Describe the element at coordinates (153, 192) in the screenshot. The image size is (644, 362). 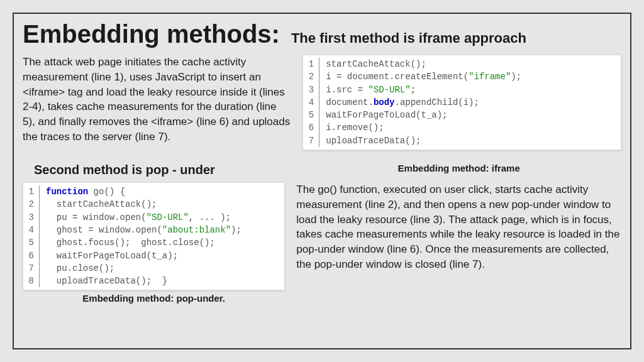
I see `code-line: 1function go() {` at that location.